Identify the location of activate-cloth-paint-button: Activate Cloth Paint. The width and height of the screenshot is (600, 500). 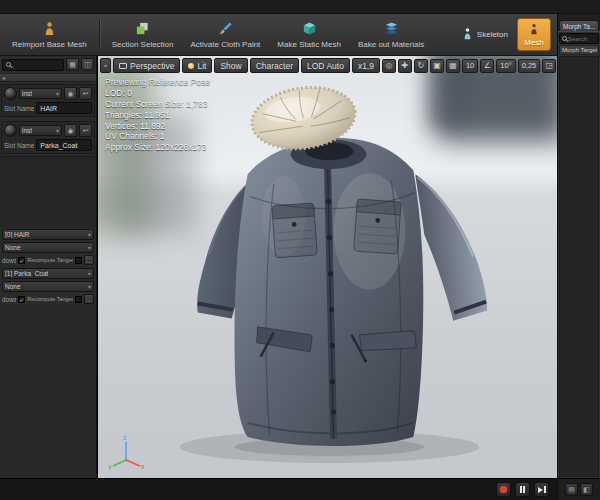
(226, 34).